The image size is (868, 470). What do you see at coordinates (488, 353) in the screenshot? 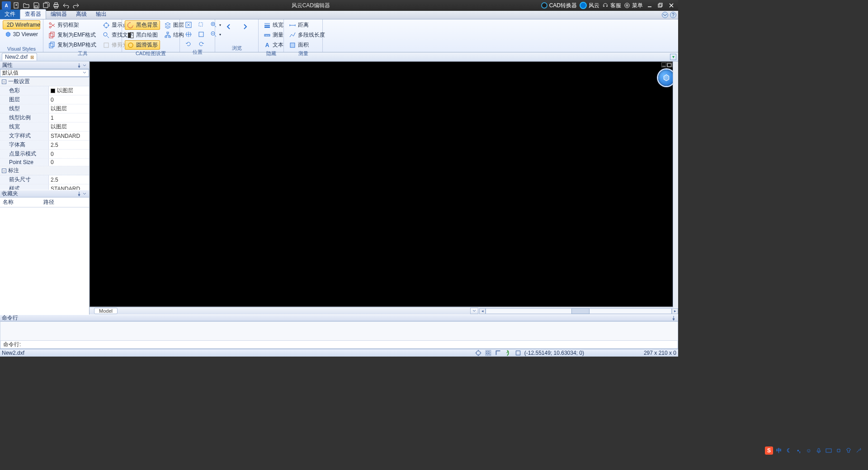
I see `grid-toggle-icon` at bounding box center [488, 353].